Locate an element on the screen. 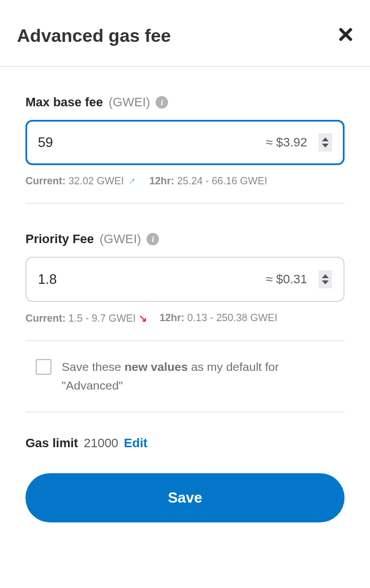  priority-fee-stepper is located at coordinates (325, 279).